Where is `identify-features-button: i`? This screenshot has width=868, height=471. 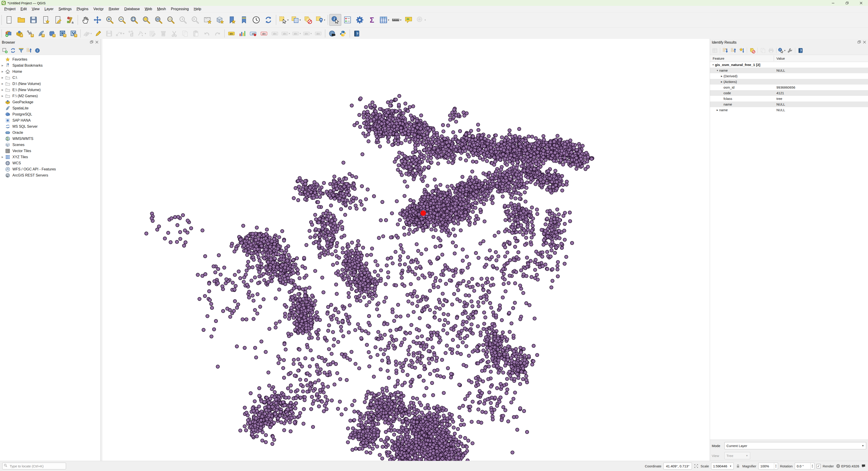
identify-features-button: i is located at coordinates (336, 20).